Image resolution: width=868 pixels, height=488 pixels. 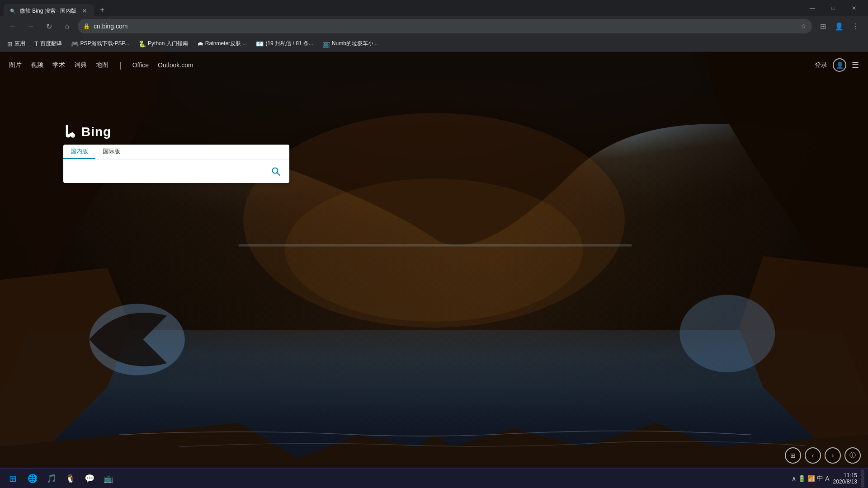 What do you see at coordinates (111, 152) in the screenshot?
I see `search-tab-international: 国际版` at bounding box center [111, 152].